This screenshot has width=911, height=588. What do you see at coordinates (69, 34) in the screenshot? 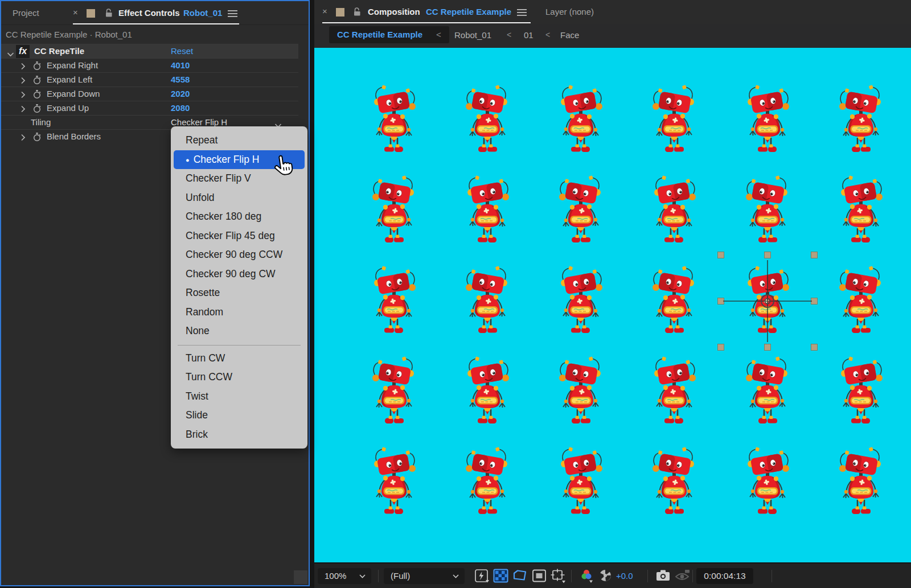
I see `effect-controls-subtitle: CC Repetile Example · Robot_01` at bounding box center [69, 34].